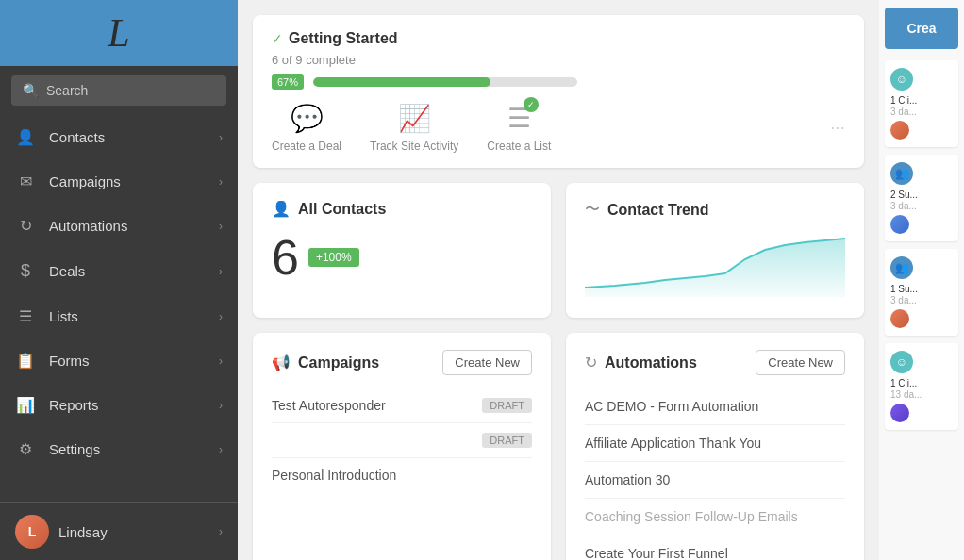  I want to click on list-badge: ✓, so click(531, 105).